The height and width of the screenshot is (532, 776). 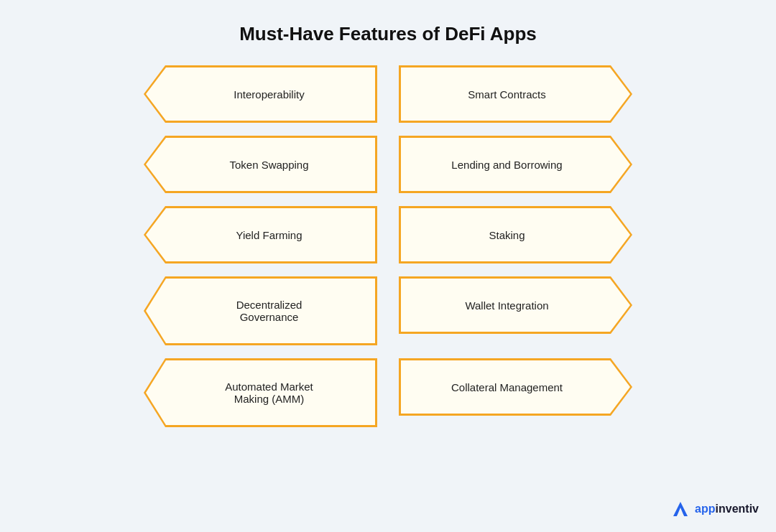 I want to click on feature-label-yield-farming: Yield Farming, so click(x=269, y=235).